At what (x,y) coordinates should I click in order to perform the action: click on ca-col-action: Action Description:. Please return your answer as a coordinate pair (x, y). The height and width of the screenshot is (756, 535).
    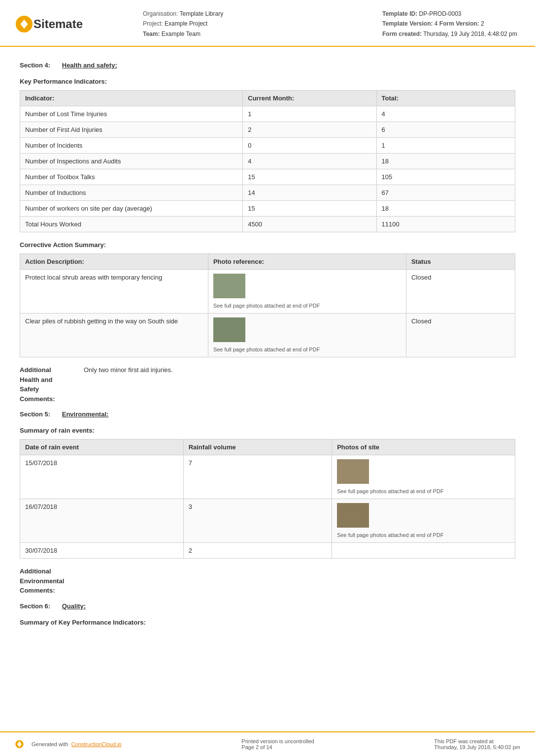
    Looking at the image, I should click on (114, 262).